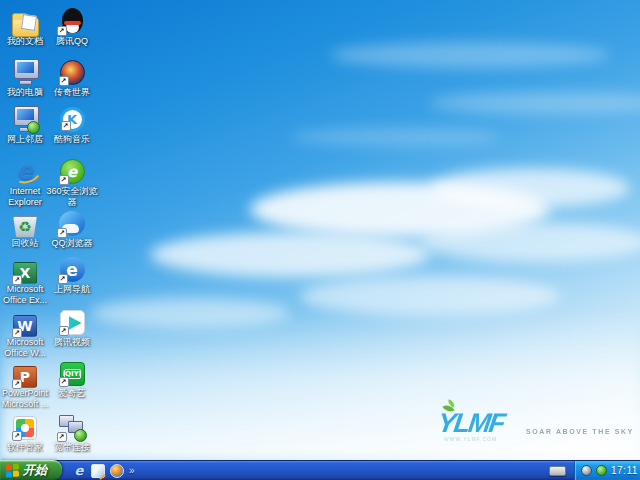  What do you see at coordinates (72, 244) in the screenshot?
I see `icon-label: QQ浏览器` at bounding box center [72, 244].